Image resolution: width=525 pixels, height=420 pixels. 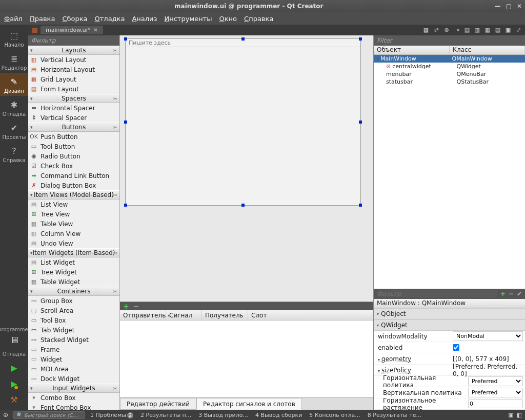 What do you see at coordinates (74, 234) in the screenshot?
I see `widget-item: ▥Column View` at bounding box center [74, 234].